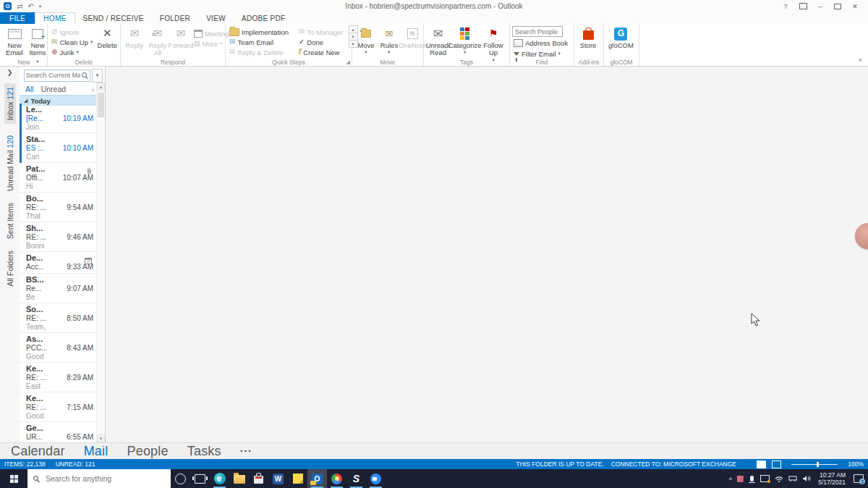 The width and height of the screenshot is (868, 488). I want to click on scroll-up-icon: ▲, so click(101, 87).